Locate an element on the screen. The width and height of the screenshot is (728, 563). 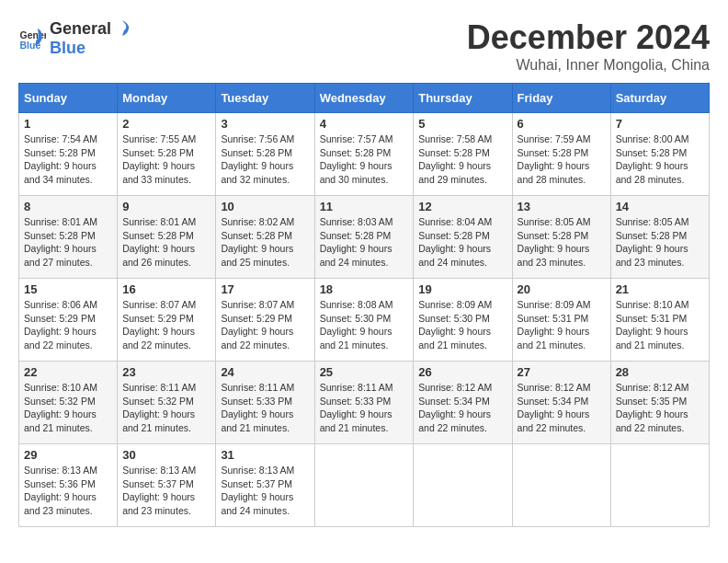
daylight-text: Daylight: 9 hours and 29 minutes. is located at coordinates (454, 173).